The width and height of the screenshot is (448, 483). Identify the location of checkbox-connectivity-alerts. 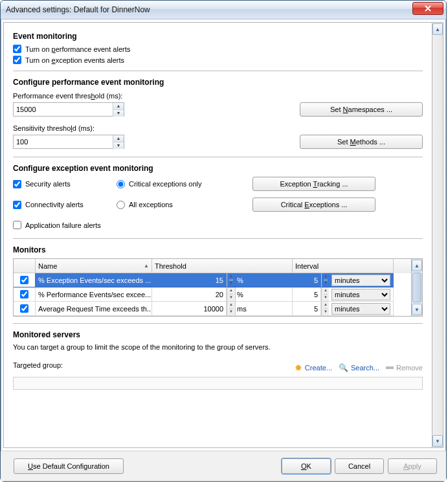
(17, 205).